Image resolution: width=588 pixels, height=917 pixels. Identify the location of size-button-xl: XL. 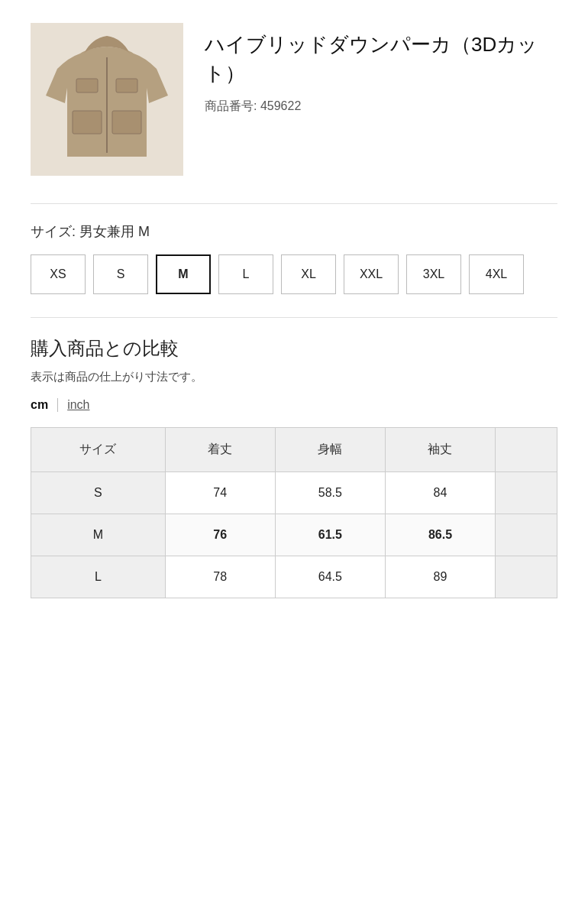
(309, 274).